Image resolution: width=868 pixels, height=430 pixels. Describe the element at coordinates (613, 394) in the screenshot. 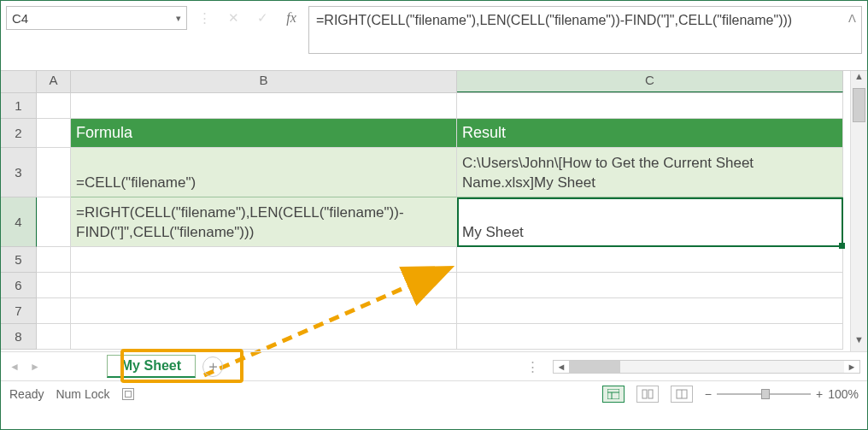

I see `view-normal-button` at that location.